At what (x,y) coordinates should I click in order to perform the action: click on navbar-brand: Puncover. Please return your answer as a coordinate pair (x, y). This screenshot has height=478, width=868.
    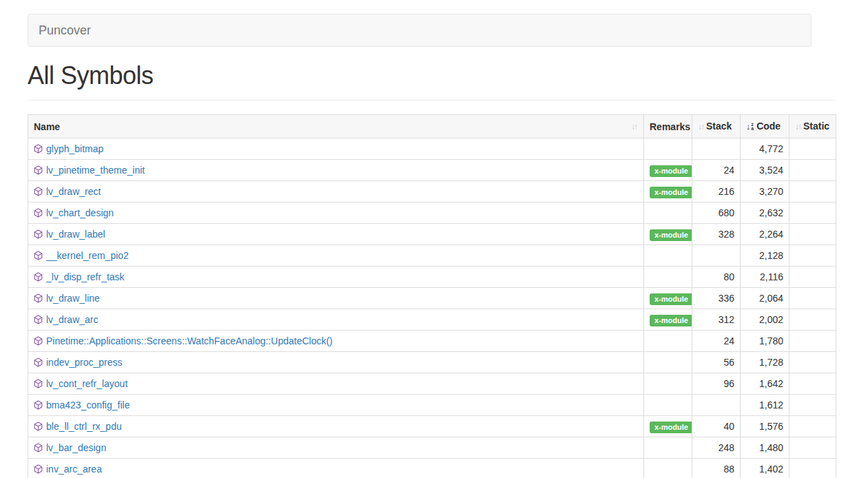
    Looking at the image, I should click on (65, 30).